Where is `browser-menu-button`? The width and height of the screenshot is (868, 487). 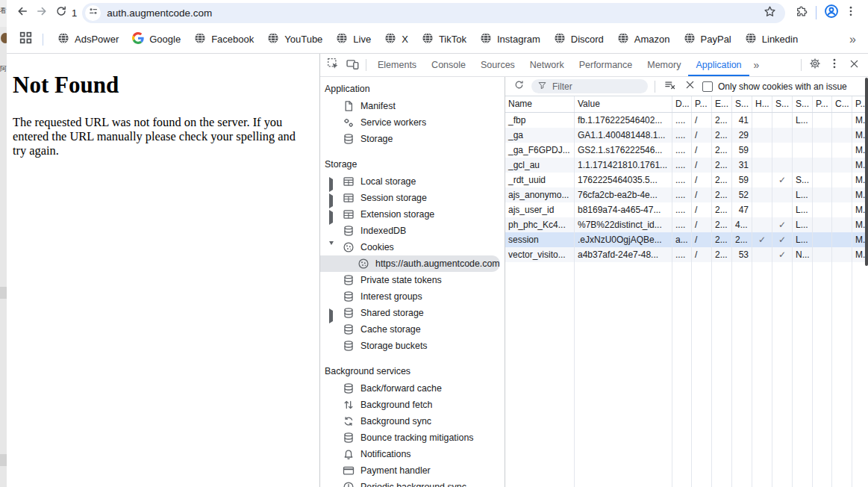 browser-menu-button is located at coordinates (851, 13).